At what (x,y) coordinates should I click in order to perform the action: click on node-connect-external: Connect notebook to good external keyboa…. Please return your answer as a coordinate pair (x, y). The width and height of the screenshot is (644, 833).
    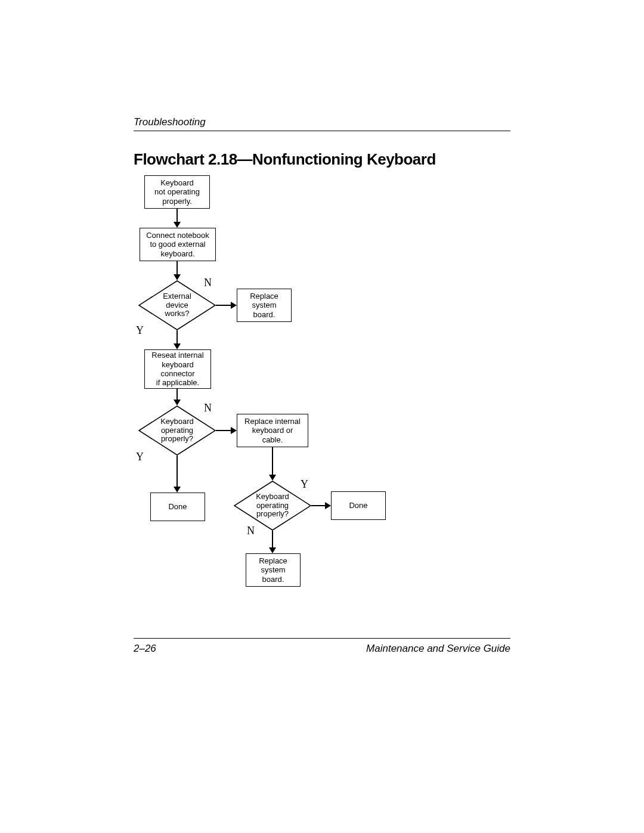
    Looking at the image, I should click on (178, 244).